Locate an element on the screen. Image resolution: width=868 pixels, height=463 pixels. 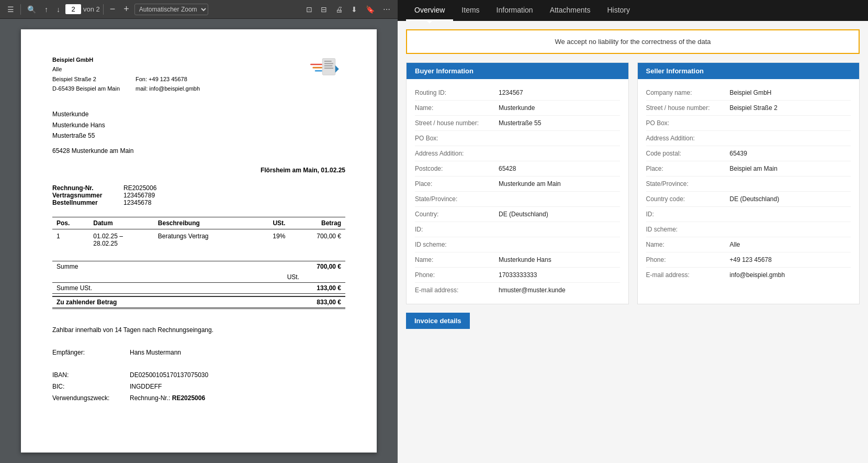
seller-country-row: Country code: DE (Deutschland) is located at coordinates (749, 199).